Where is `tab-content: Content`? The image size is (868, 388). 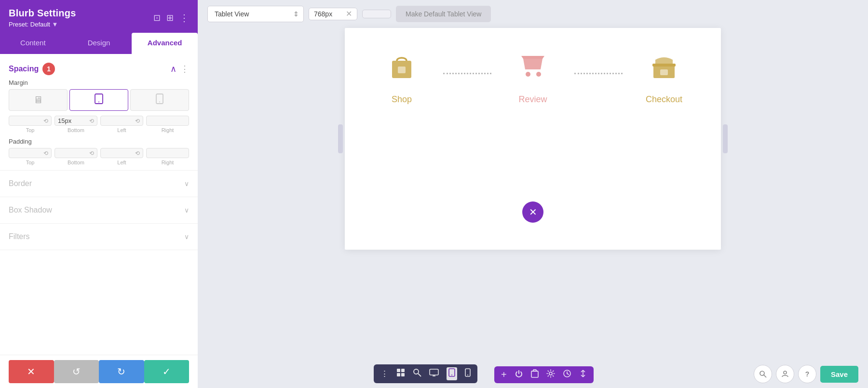
tab-content: Content is located at coordinates (33, 43).